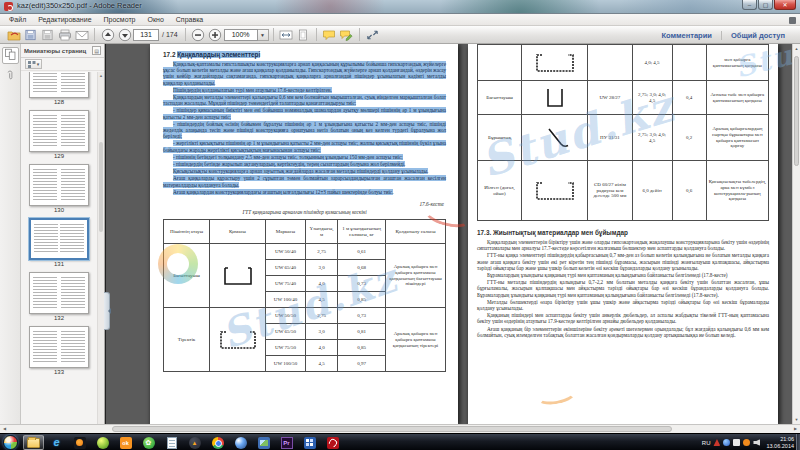  I want to click on close-button: ✕, so click(785, 5).